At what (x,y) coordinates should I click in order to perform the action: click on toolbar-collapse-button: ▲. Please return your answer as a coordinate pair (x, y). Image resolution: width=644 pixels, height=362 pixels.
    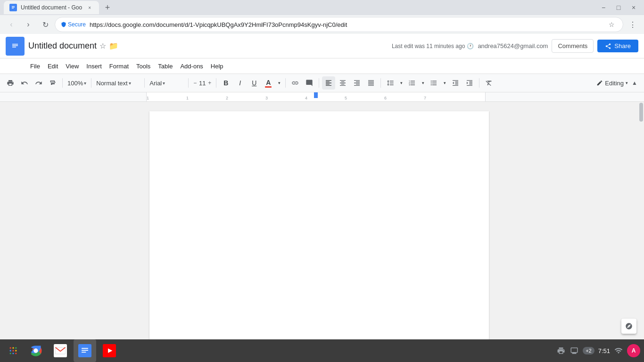
    Looking at the image, I should click on (635, 83).